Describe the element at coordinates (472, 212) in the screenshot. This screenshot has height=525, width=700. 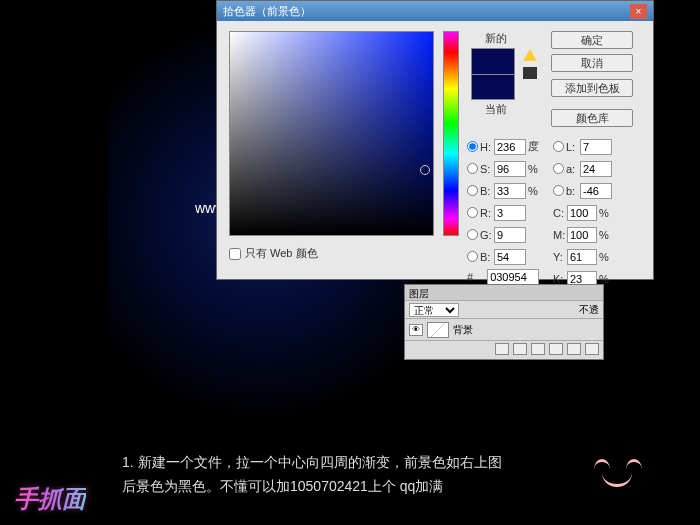
I see `r-radio` at that location.